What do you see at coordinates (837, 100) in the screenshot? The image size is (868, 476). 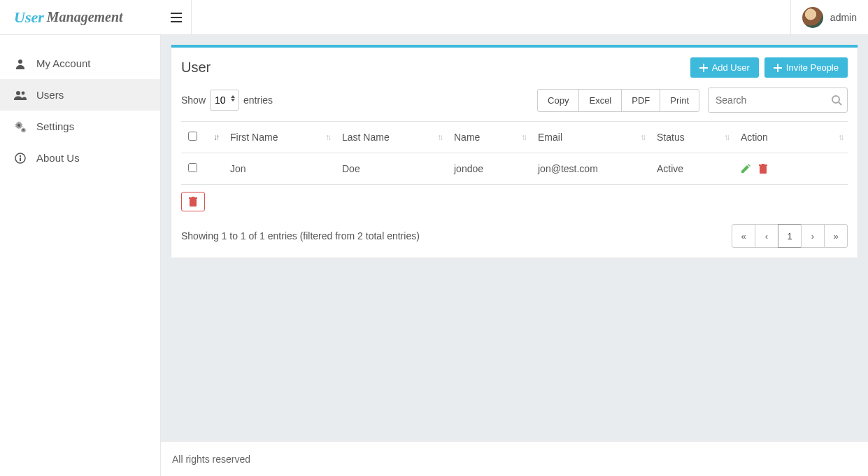 I see `search-icon` at bounding box center [837, 100].